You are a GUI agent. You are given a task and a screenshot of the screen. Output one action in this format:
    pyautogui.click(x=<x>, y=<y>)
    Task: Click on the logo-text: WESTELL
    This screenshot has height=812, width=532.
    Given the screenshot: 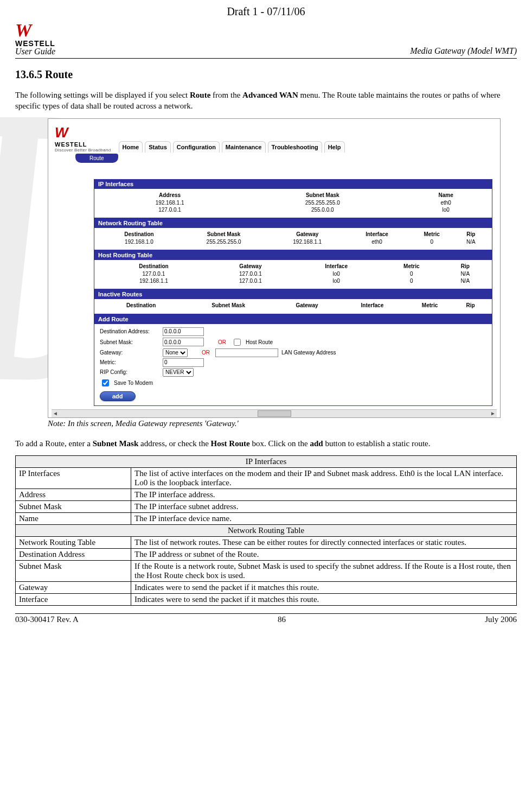 What is the action you would take?
    pyautogui.click(x=35, y=43)
    